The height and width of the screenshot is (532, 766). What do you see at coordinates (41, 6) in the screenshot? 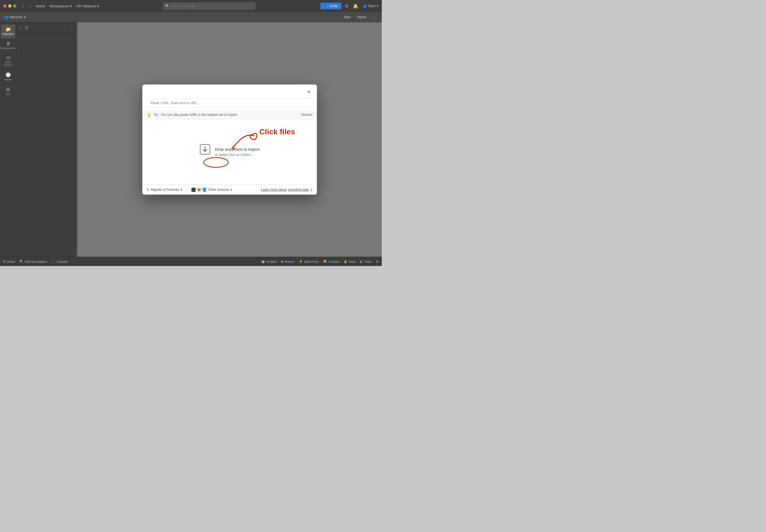
I see `home-nav-button: Home` at bounding box center [41, 6].